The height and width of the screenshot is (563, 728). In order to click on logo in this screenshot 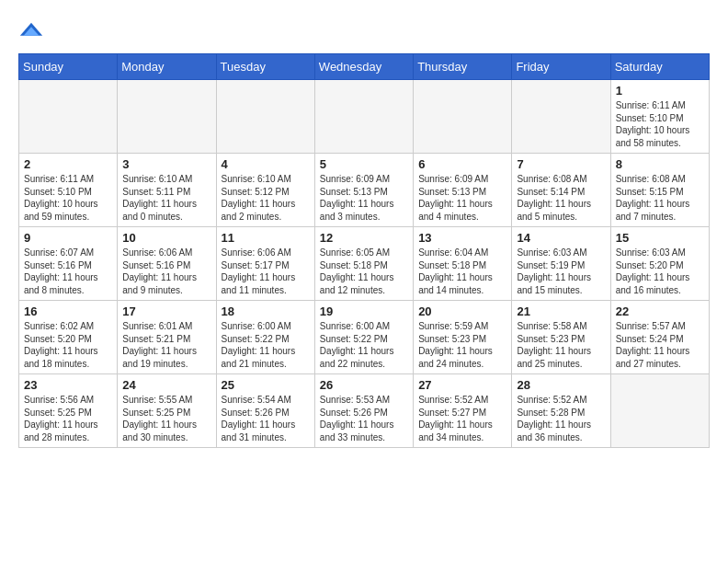, I will do `click(33, 31)`.